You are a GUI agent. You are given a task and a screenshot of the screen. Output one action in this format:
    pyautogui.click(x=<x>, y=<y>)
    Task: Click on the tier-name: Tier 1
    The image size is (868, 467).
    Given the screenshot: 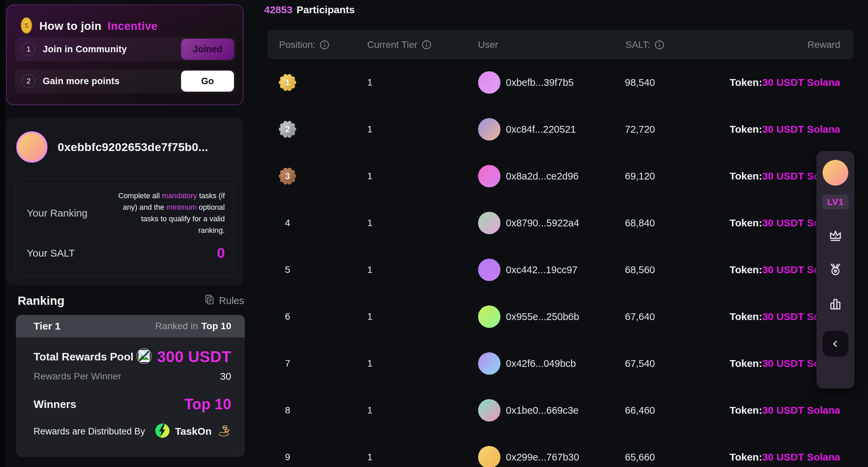 What is the action you would take?
    pyautogui.click(x=47, y=326)
    